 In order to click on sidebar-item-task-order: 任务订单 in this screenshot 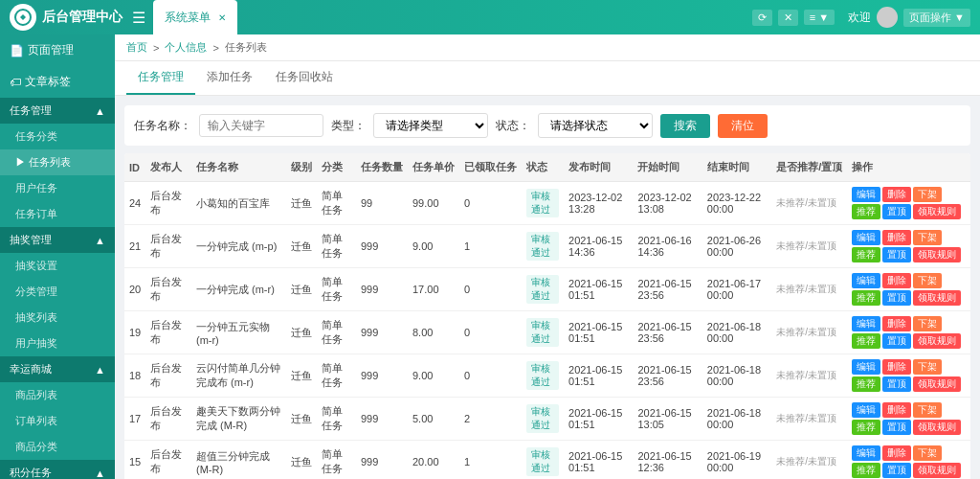, I will do `click(57, 215)`.